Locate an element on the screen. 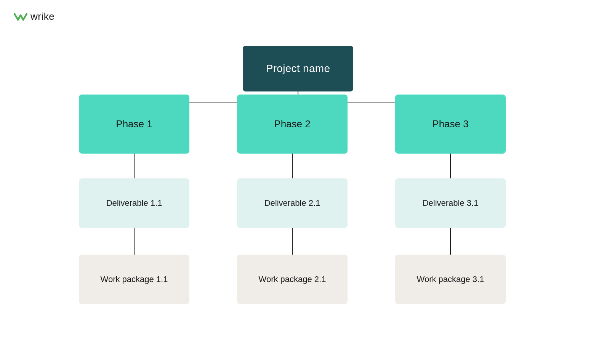 The height and width of the screenshot is (364, 596). deliverable-3-node: Deliverable 3.1 is located at coordinates (450, 203).